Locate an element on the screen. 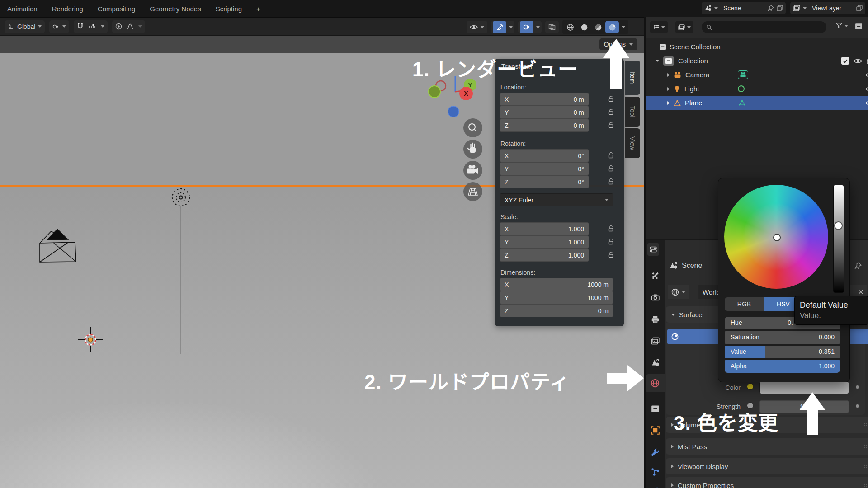  workspace-tab-scripting: Scripting is located at coordinates (229, 9).